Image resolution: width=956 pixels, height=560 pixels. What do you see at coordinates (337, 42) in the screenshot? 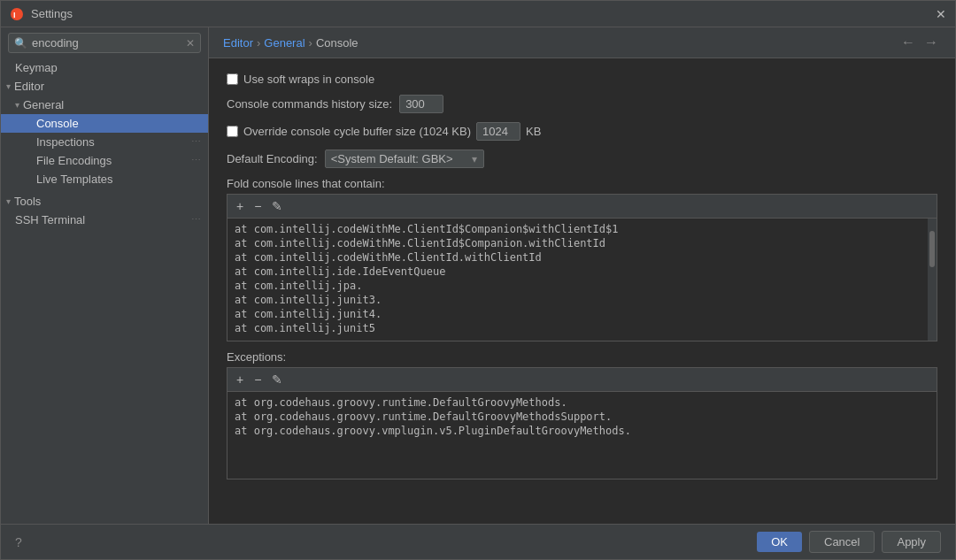
I see `breadcrumb-console: Console` at bounding box center [337, 42].